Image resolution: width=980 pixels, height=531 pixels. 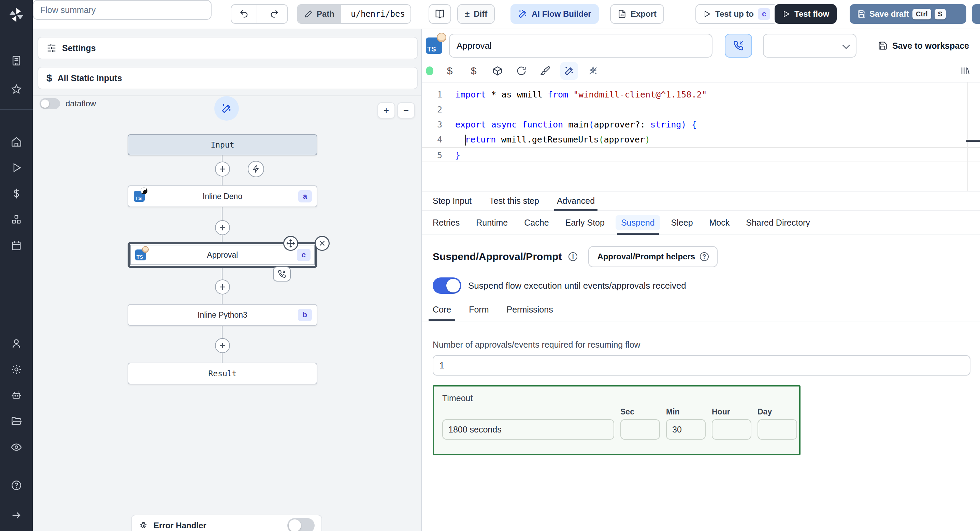 What do you see at coordinates (777, 430) in the screenshot?
I see `timeout-day-input` at bounding box center [777, 430].